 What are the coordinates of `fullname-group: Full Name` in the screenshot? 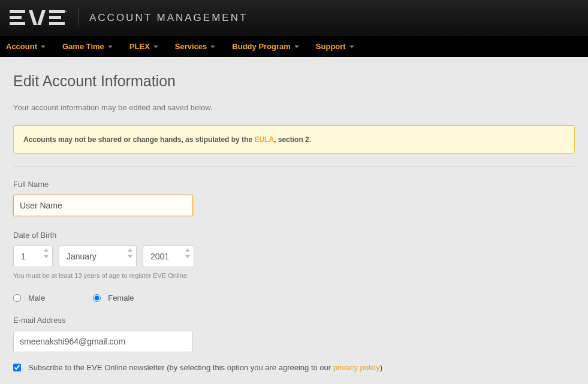 It's located at (294, 198).